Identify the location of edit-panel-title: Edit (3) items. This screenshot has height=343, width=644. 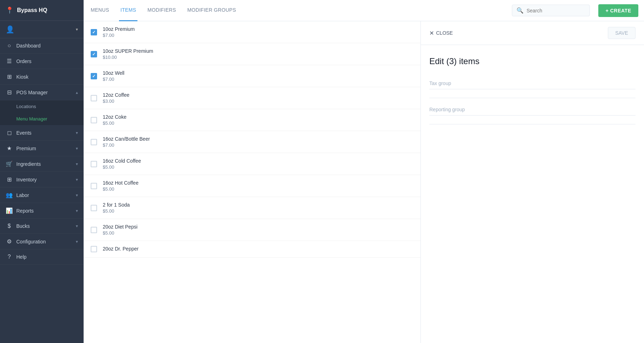
(532, 61).